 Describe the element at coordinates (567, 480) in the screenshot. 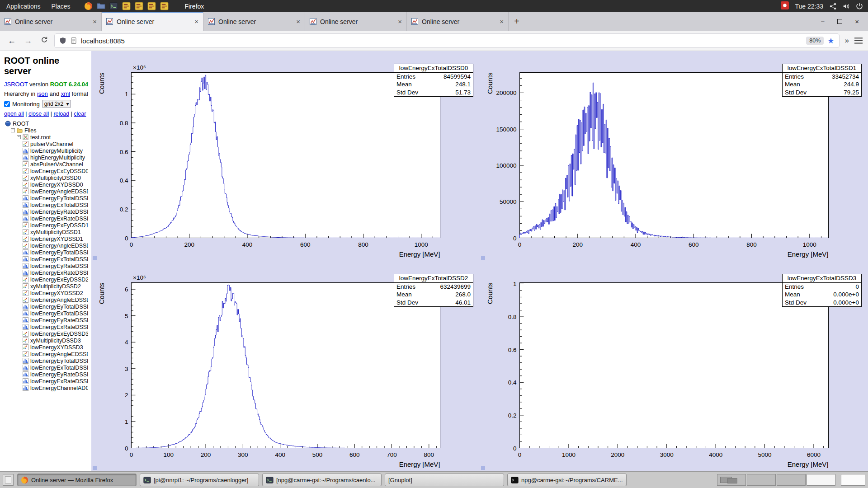

I see `taskbar-window-5: npg@carme-gsi:~/Programs/CARME...` at that location.